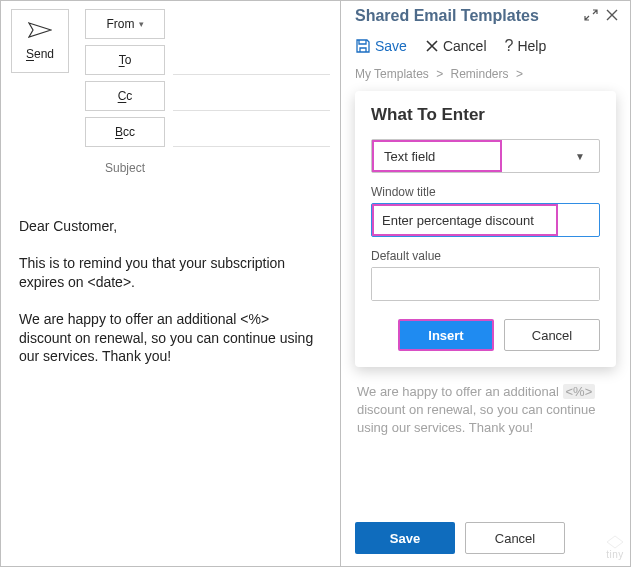 The height and width of the screenshot is (567, 631). I want to click on body-para-1: This is to remind you that your subscrip…, so click(172, 273).